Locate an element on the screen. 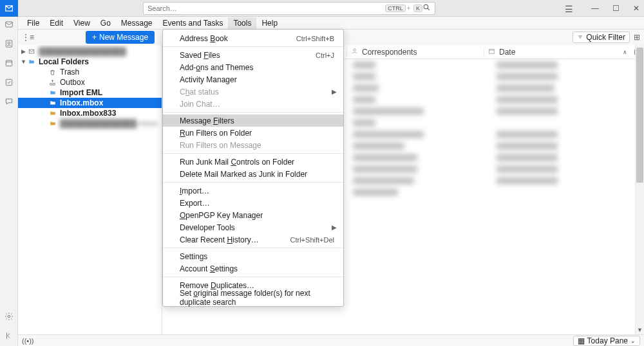 The height and width of the screenshot is (346, 644). submenu-arrow-icon: ▶ is located at coordinates (334, 228).